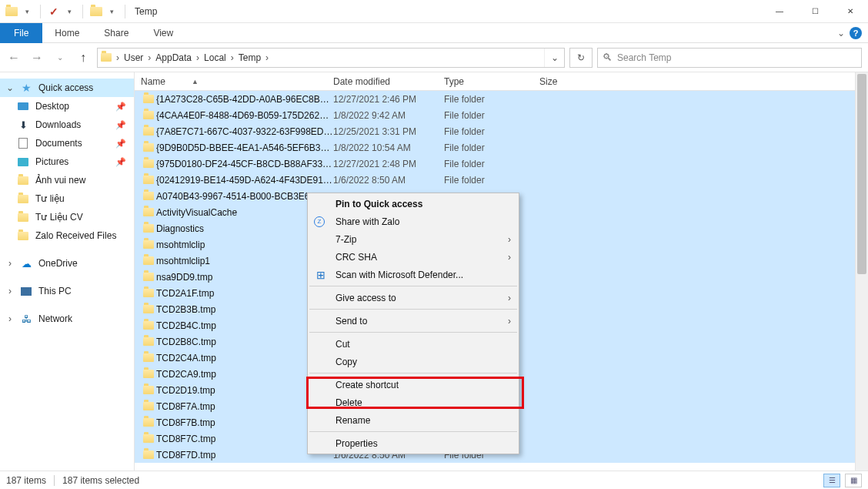 This screenshot has width=868, height=489. What do you see at coordinates (101, 481) in the screenshot?
I see `status-selected-count: 187 items selected` at bounding box center [101, 481].